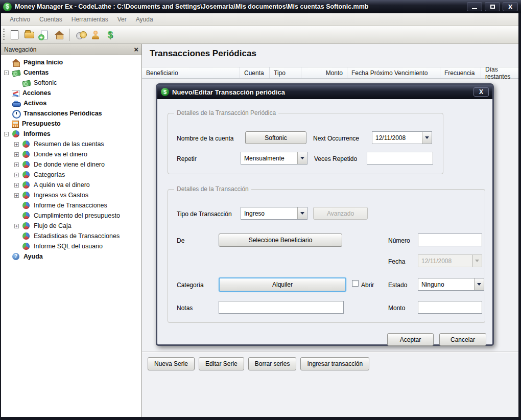  Describe the element at coordinates (110, 35) in the screenshot. I see `dollar-button: $` at that location.